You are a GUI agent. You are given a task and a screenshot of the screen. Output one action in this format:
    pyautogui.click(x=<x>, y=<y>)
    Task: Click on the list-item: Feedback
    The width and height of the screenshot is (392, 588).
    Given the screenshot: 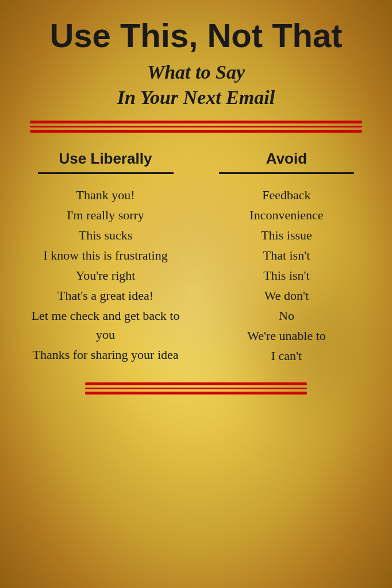 What is the action you would take?
    pyautogui.click(x=286, y=195)
    